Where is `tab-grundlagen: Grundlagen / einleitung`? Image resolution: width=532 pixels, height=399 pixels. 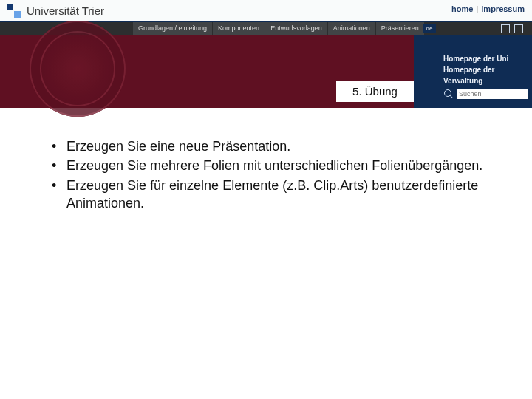 tab-grundlagen: Grundlagen / einleitung is located at coordinates (173, 29).